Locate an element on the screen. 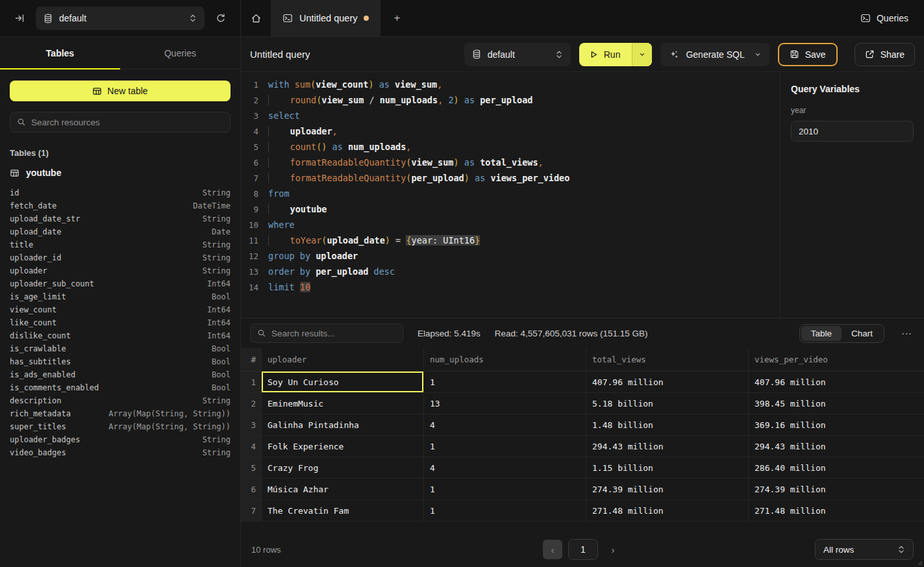 Image resolution: width=924 pixels, height=567 pixels. schema-field: uploaderString is located at coordinates (120, 271).